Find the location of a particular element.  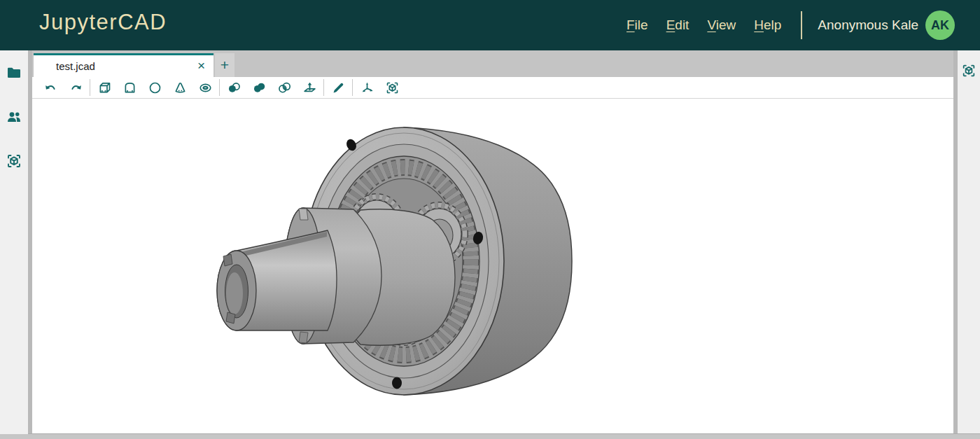

axes-helper-button is located at coordinates (367, 88).